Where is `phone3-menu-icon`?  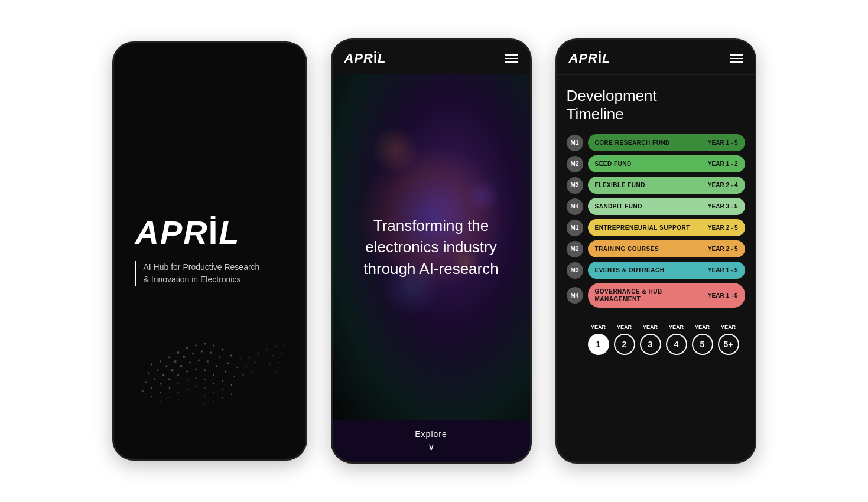 phone3-menu-icon is located at coordinates (736, 58).